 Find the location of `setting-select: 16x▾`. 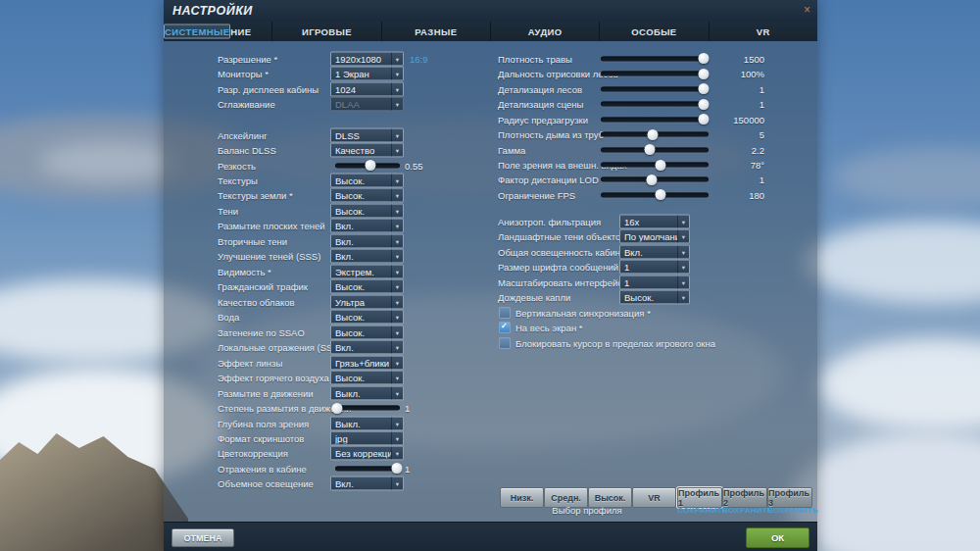

setting-select: 16x▾ is located at coordinates (655, 222).